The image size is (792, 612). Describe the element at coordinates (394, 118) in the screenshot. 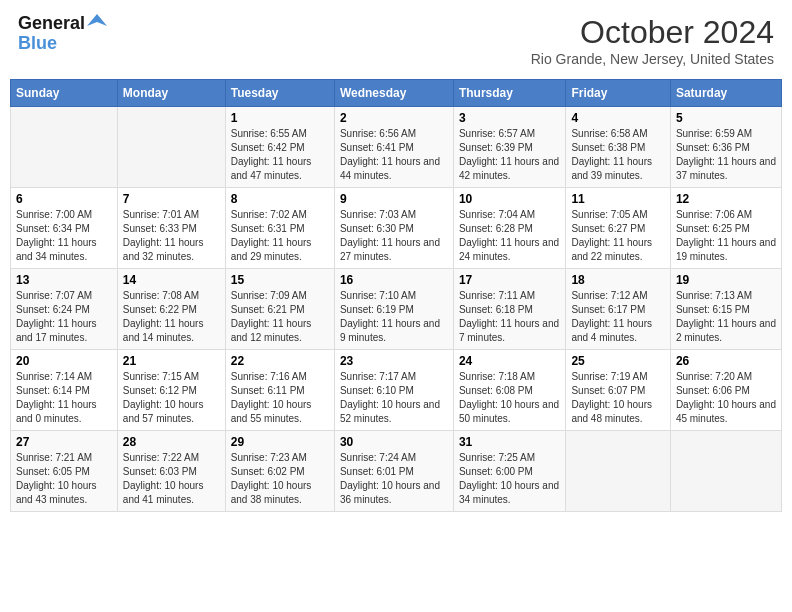

I see `day-number: 2` at that location.